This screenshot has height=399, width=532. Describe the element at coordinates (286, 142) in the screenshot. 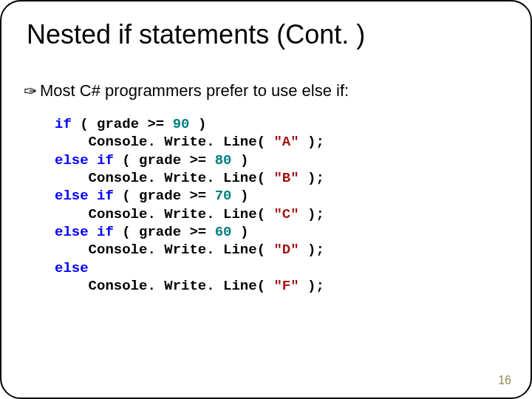

I see `str-a: "A"` at that location.